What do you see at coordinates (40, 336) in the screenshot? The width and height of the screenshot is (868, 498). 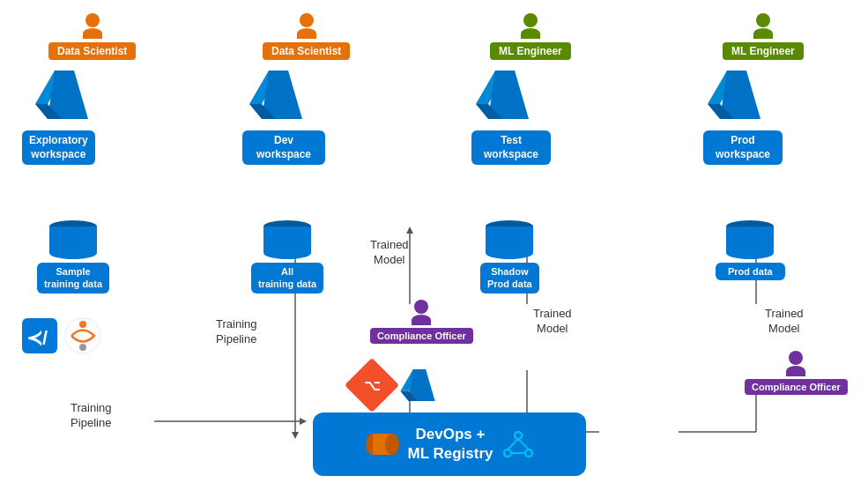 I see `vscode-icon: ≺/` at bounding box center [40, 336].